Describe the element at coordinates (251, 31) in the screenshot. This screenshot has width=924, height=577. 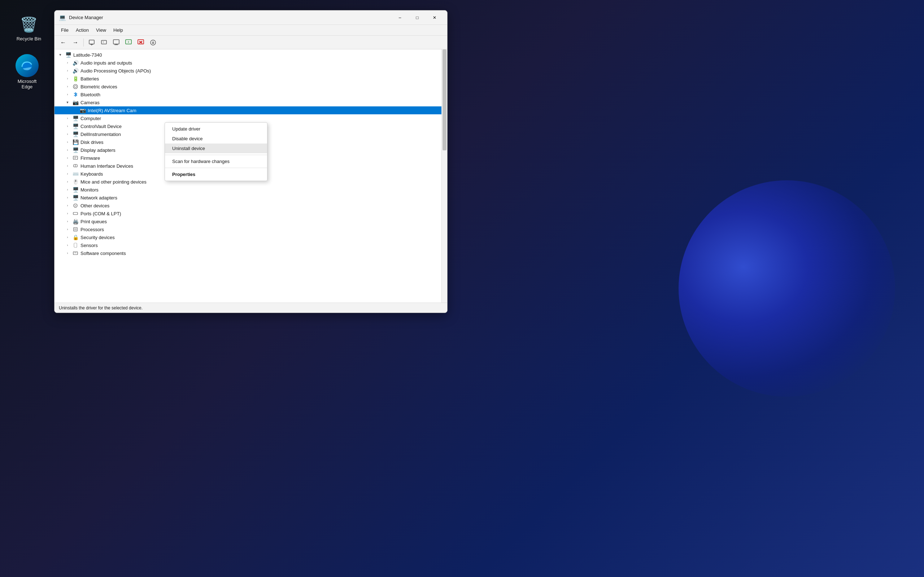
I see `menu-bar: File Action View Help` at that location.